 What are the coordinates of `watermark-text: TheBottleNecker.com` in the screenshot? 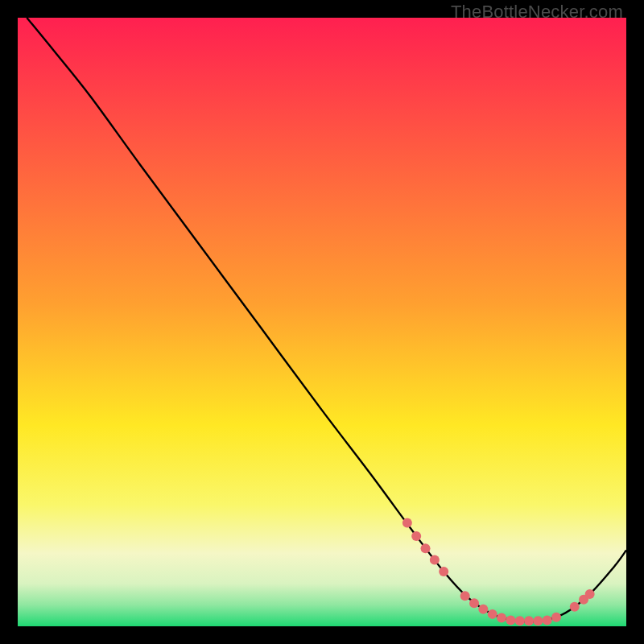 It's located at (537, 12).